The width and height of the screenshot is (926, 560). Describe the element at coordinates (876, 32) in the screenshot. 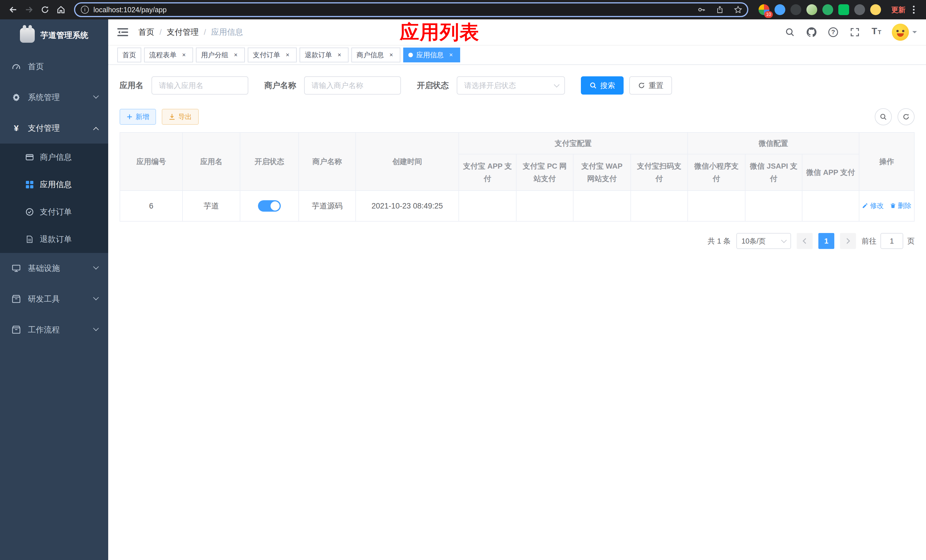

I see `font-size-icon` at that location.